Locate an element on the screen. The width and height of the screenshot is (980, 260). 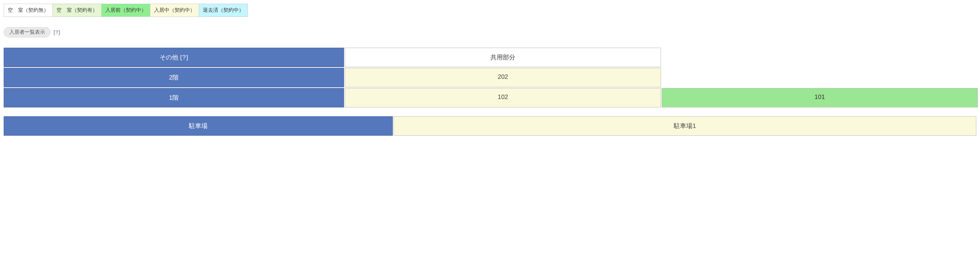
other-label: その他 is located at coordinates (169, 57).